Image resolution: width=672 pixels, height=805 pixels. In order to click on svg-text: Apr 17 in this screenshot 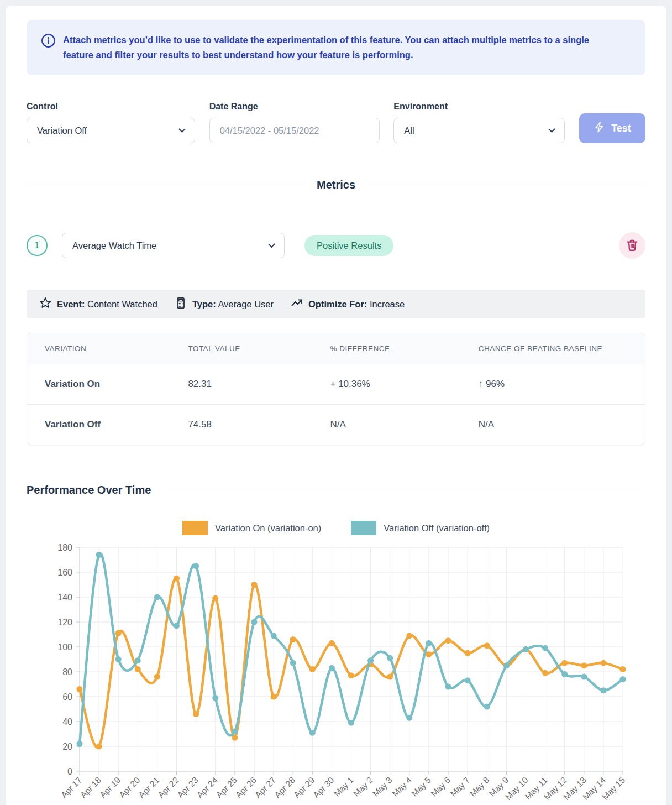, I will do `click(71, 787)`.